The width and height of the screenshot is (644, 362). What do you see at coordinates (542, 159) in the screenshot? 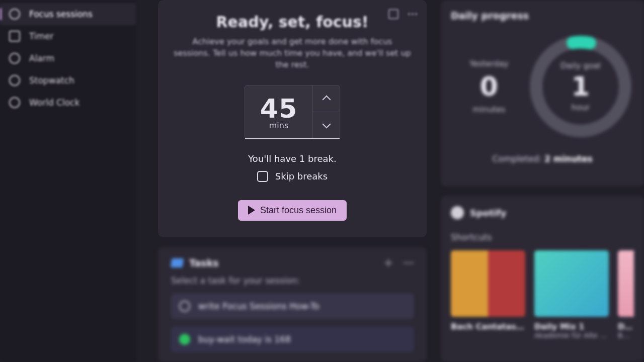
I see `completed-line: Completed: 2 minutes` at bounding box center [542, 159].